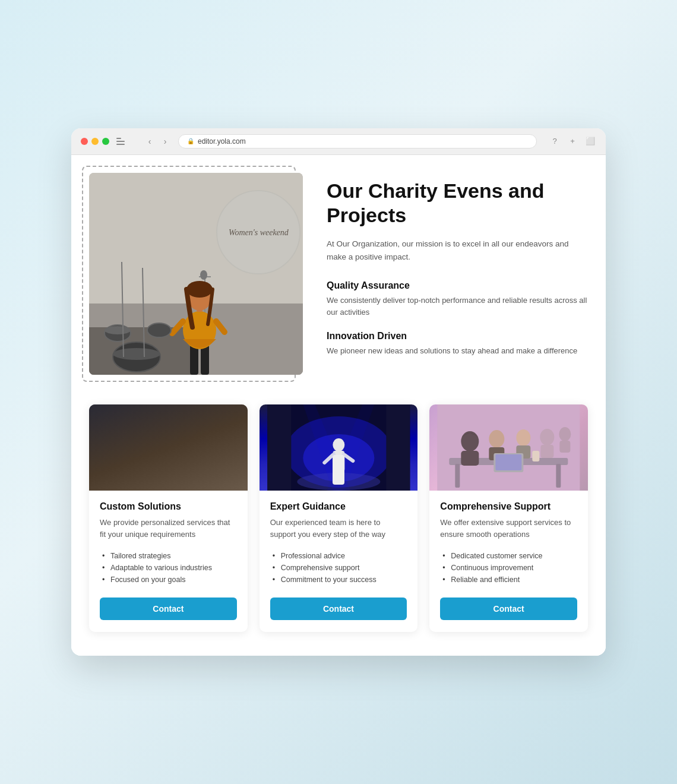 The height and width of the screenshot is (784, 677). I want to click on card-2-svg, so click(338, 448).